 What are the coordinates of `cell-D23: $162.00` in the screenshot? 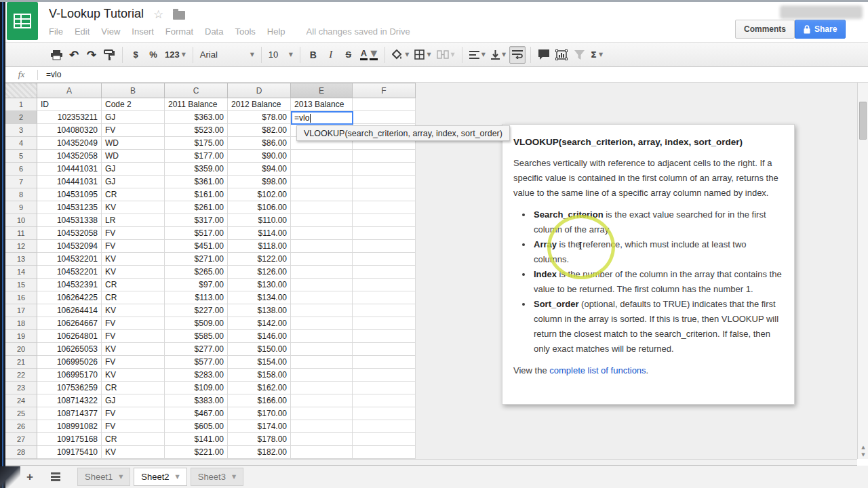 It's located at (259, 388).